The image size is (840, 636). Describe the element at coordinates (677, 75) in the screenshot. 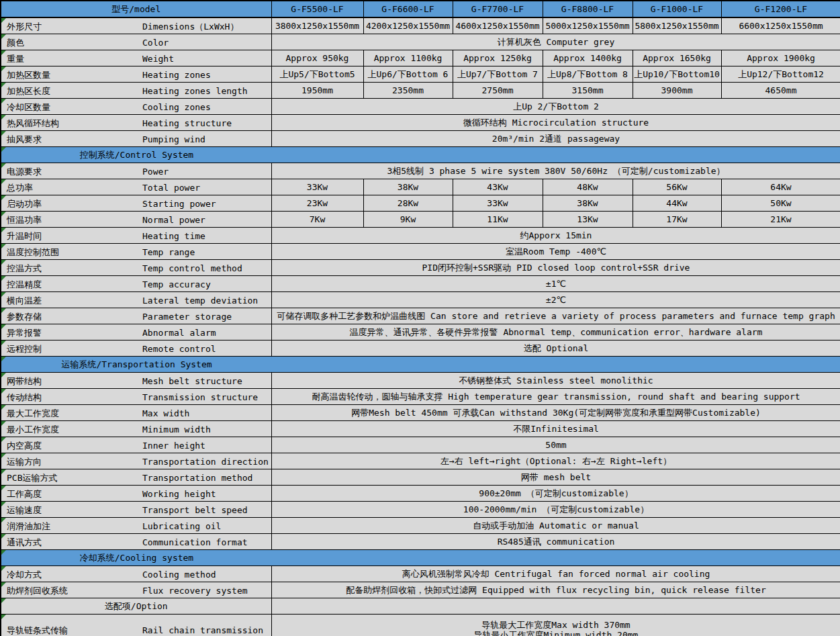

I see `value-cell: 上Up10/下Bottom10` at that location.